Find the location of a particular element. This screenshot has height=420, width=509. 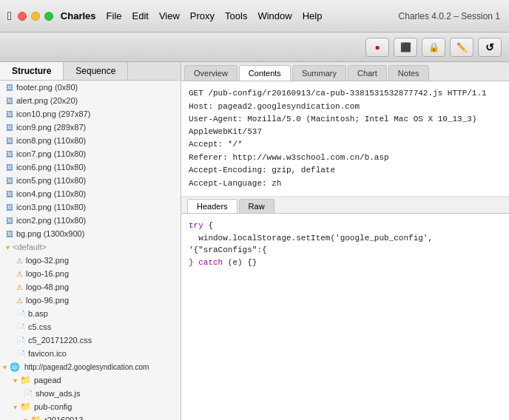

record-button: ● is located at coordinates (377, 47).